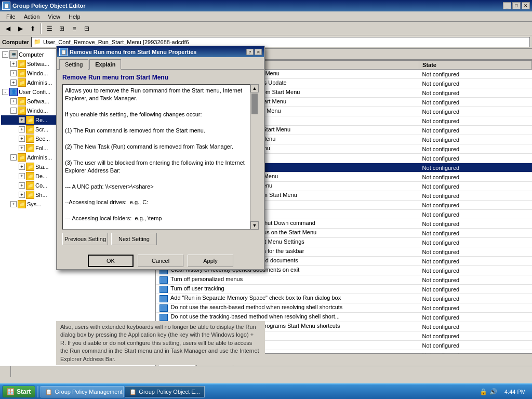  What do you see at coordinates (255, 104) in the screenshot?
I see `scroll-thumb` at bounding box center [255, 104].